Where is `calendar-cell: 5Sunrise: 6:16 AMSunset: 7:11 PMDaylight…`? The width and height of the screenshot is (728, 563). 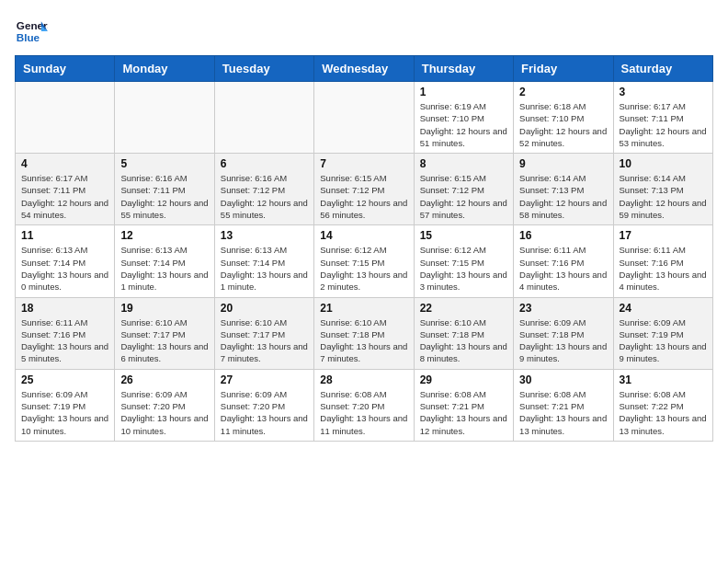
calendar-cell: 5Sunrise: 6:16 AMSunset: 7:11 PMDaylight… is located at coordinates (165, 190).